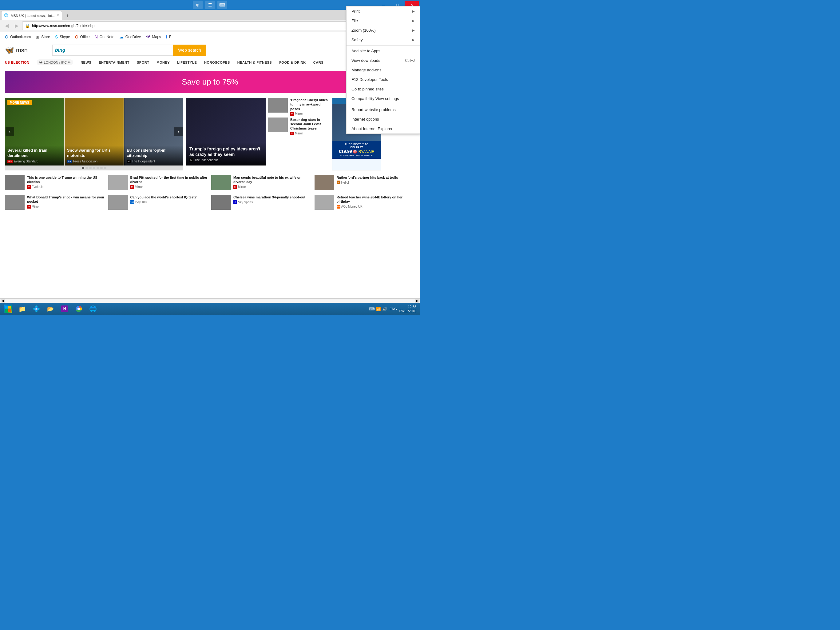 Image resolution: width=840 pixels, height=630 pixels. Describe the element at coordinates (383, 99) in the screenshot. I see `menu-item-compat-view: Compatibility View settings` at that location.